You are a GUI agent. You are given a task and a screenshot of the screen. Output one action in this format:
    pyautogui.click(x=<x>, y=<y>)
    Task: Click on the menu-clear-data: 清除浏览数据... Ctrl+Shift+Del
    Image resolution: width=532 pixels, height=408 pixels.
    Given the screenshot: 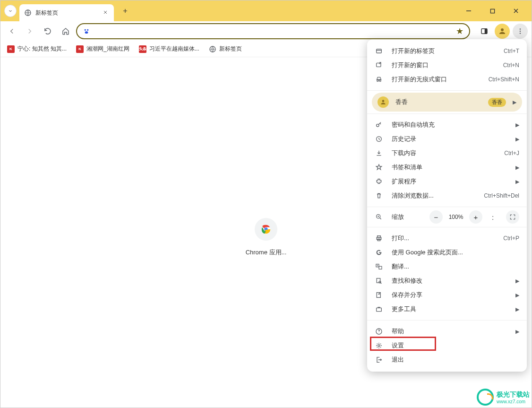 What is the action you would take?
    pyautogui.click(x=447, y=196)
    